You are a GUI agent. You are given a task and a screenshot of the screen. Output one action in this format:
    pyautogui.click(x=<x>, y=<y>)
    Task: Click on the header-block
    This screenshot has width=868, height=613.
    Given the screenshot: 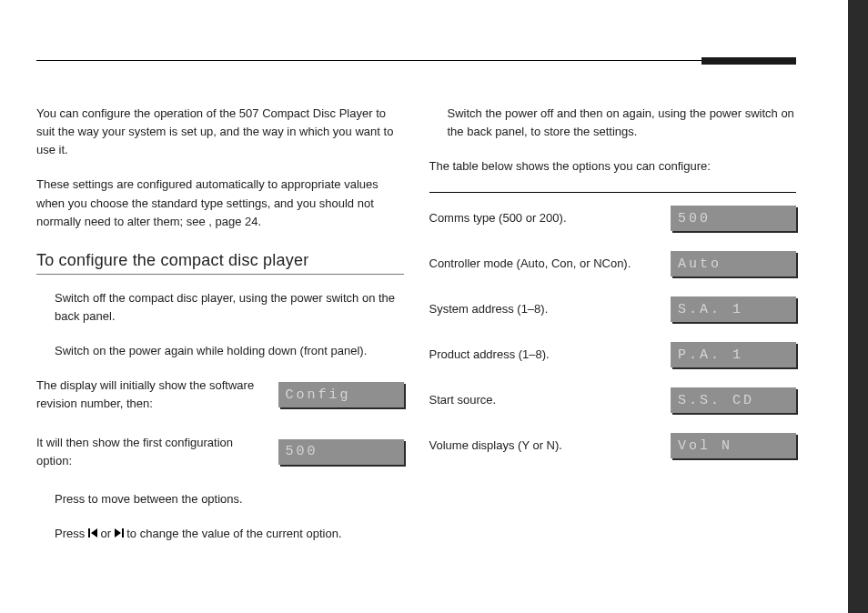 What is the action you would take?
    pyautogui.click(x=749, y=61)
    